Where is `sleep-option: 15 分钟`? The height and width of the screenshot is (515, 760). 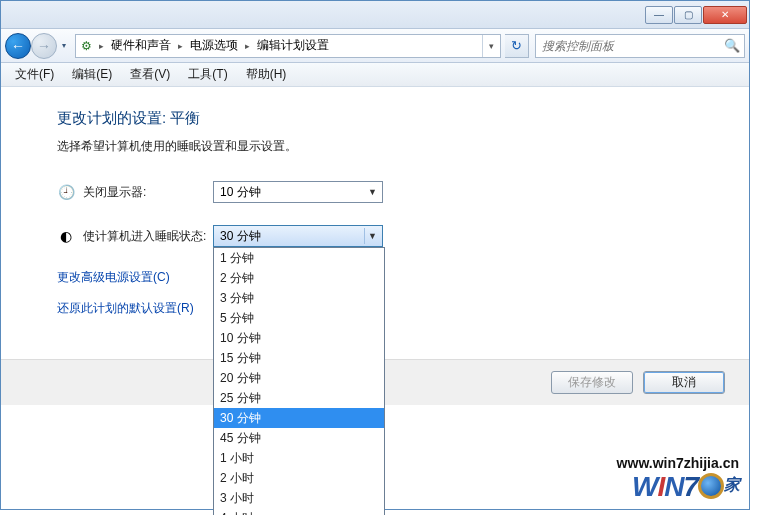
sleep-option: 15 分钟 is located at coordinates (299, 358).